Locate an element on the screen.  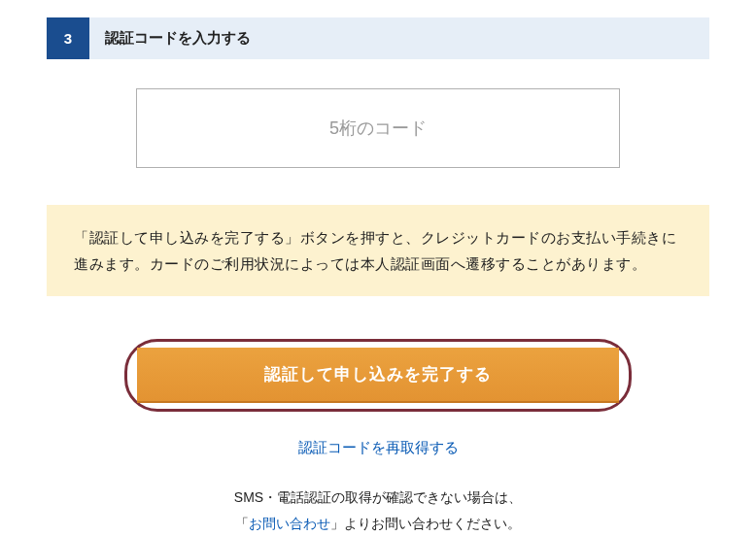
step-number: 3 is located at coordinates (68, 39).